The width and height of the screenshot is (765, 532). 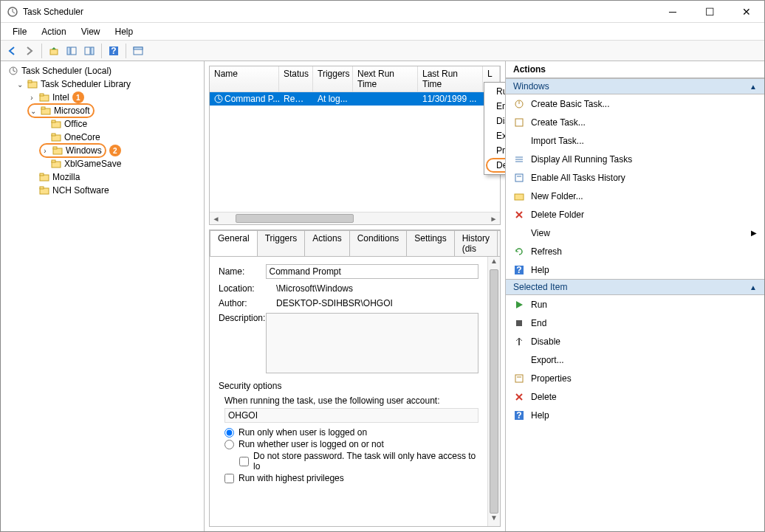 I want to click on ctx-export: Export..., so click(x=496, y=136).